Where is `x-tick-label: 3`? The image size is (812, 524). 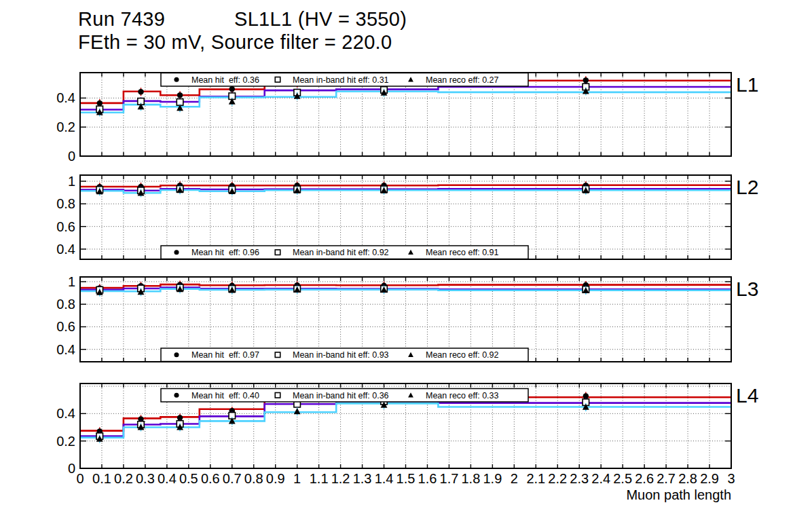
x-tick-label: 3 is located at coordinates (731, 479).